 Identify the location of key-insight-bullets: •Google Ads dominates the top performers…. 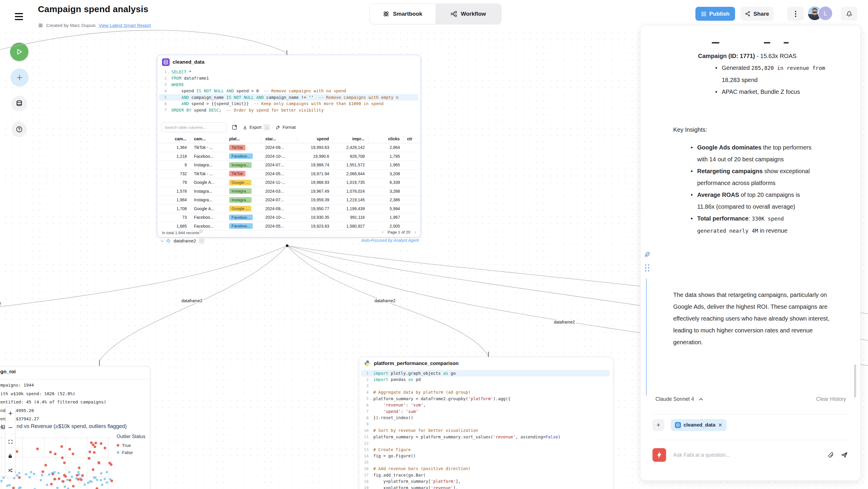
(751, 189).